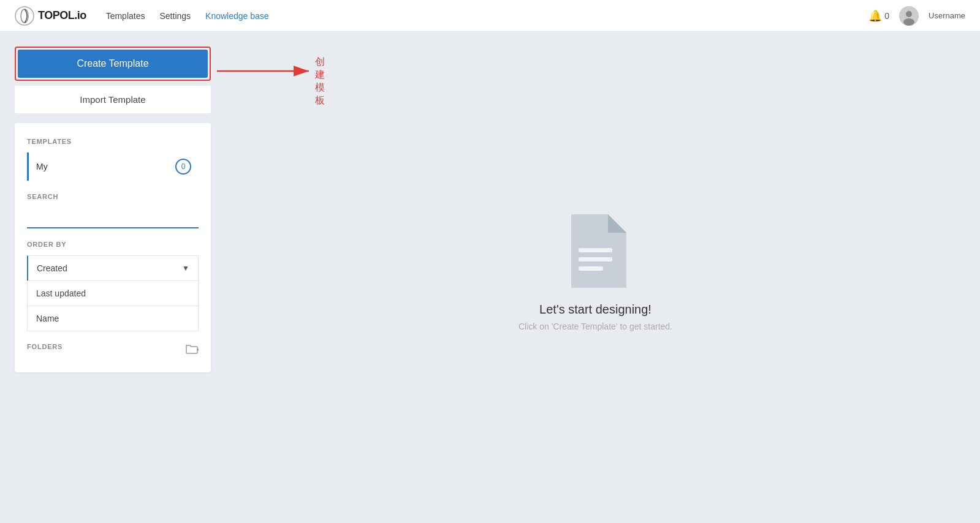  Describe the element at coordinates (186, 268) in the screenshot. I see `down-arrow-icon: ▼` at that location.